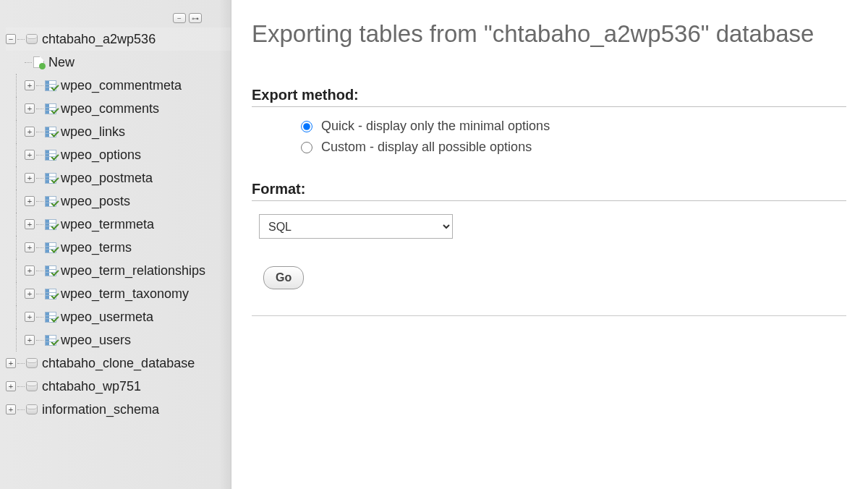  Describe the element at coordinates (127, 201) in the screenshot. I see `tree-table-item: +wpeo_posts` at that location.